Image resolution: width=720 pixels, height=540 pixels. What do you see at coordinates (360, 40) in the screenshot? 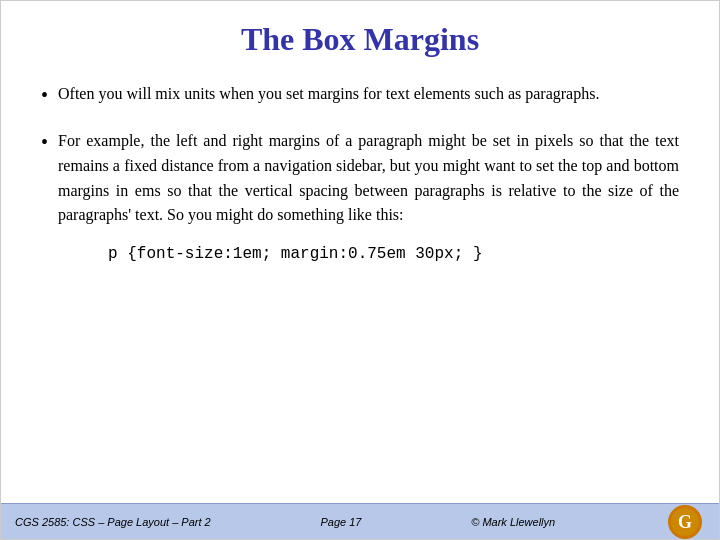
I see `slide-title: The Box Margins` at bounding box center [360, 40].